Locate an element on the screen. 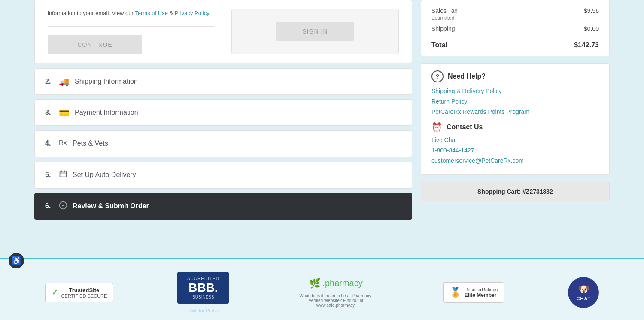 This screenshot has height=320, width=644. medal-icon: 🏅 is located at coordinates (455, 293).